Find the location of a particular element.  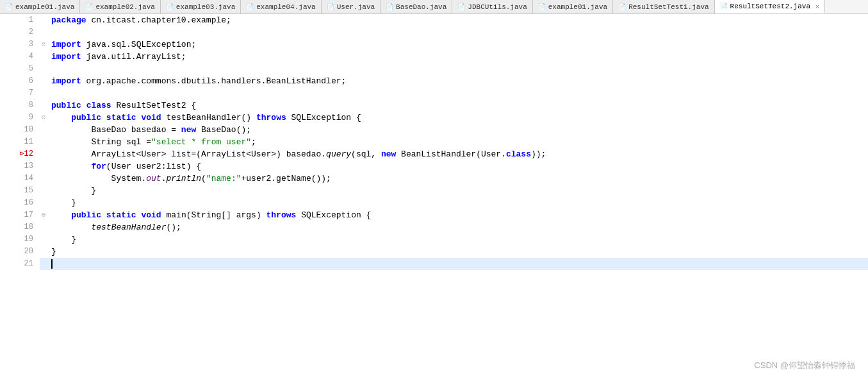

table-row: 16 } is located at coordinates (434, 203).